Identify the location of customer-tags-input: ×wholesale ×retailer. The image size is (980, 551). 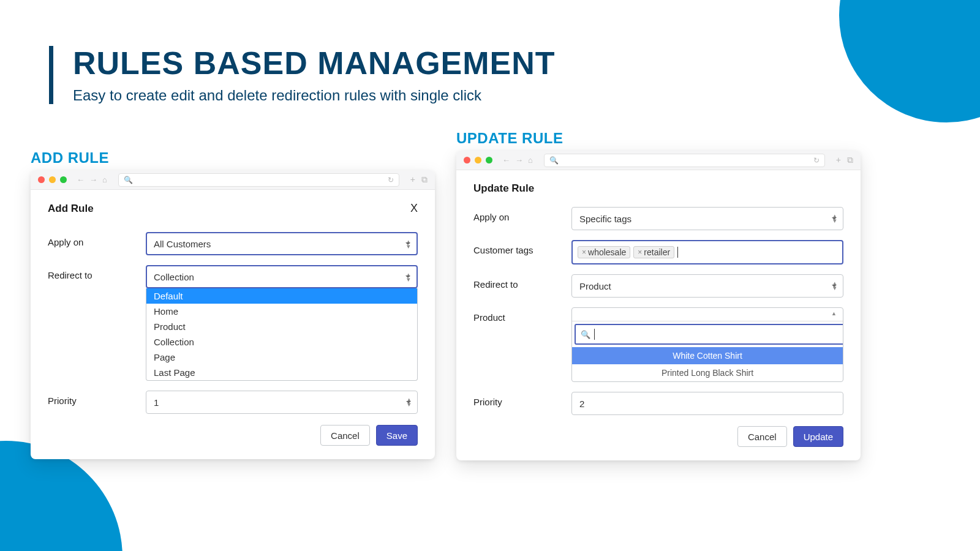
(707, 252).